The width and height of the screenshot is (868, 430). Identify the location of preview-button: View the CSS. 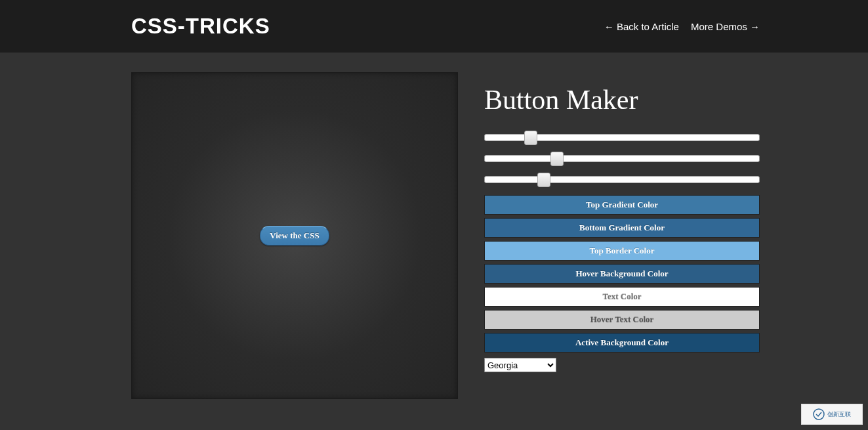
(294, 236).